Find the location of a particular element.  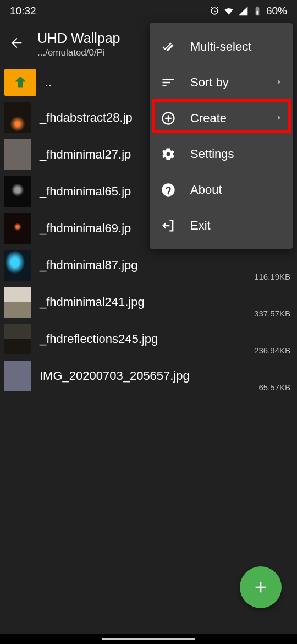

fab-add is located at coordinates (261, 587).